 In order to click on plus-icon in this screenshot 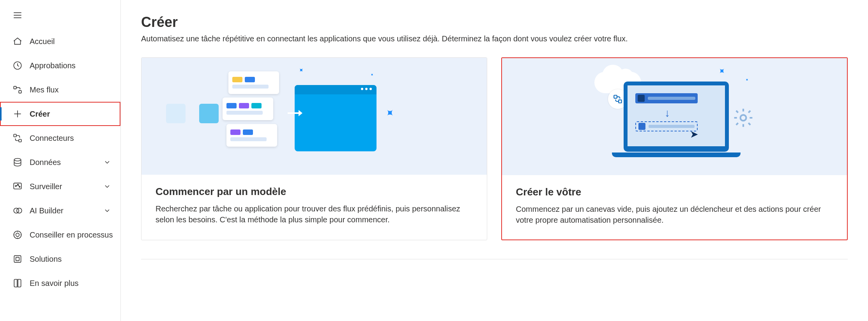, I will do `click(18, 114)`.